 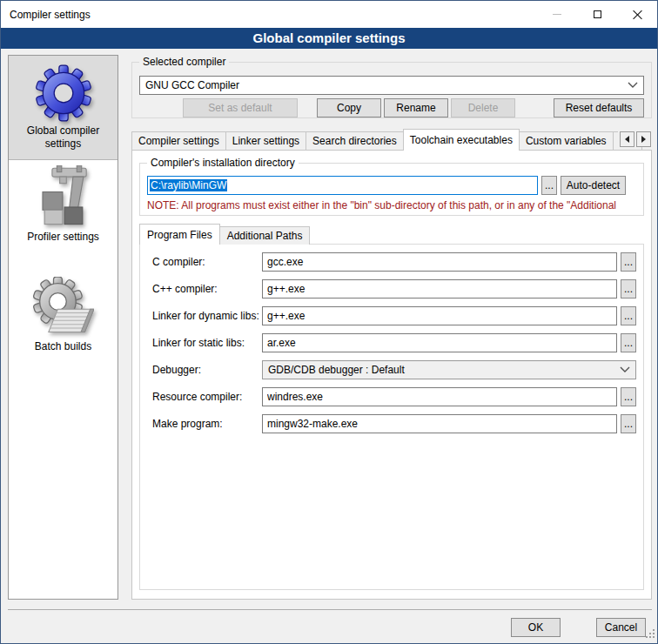 I want to click on sidebar-item-batch-builds: Batch builds, so click(x=63, y=325).